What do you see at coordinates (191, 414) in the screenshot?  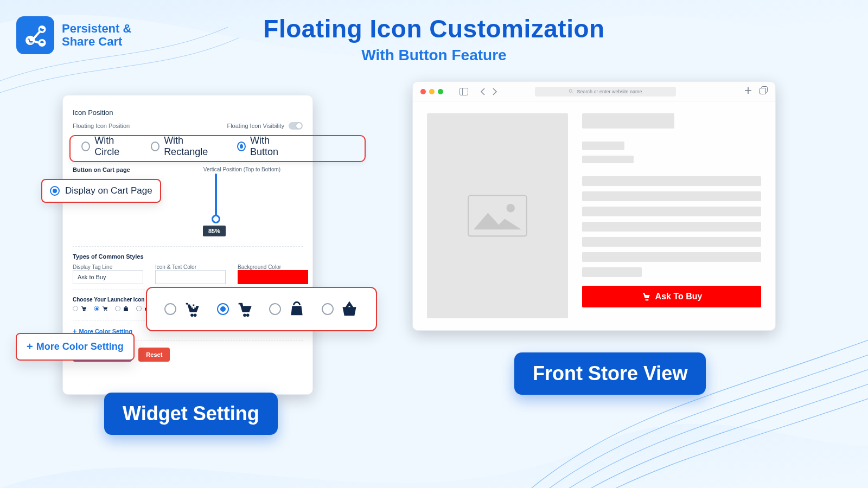 I see `widget-setting-label-pill: Widget Setting` at bounding box center [191, 414].